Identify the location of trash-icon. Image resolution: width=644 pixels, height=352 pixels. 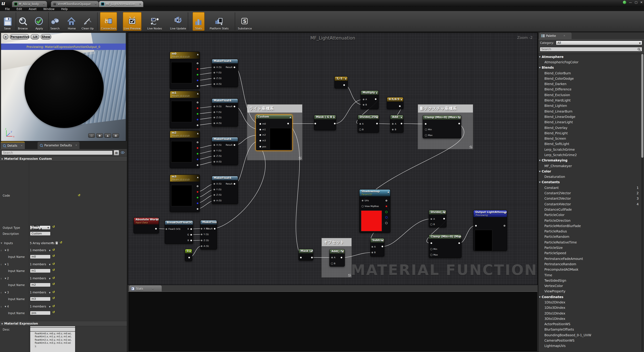
(56, 243).